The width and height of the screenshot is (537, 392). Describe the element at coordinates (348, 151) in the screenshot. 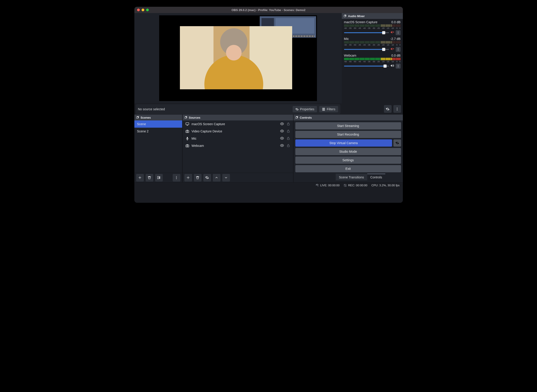

I see `controls-body: Start Streaming Start Recording Stop Vir…` at that location.